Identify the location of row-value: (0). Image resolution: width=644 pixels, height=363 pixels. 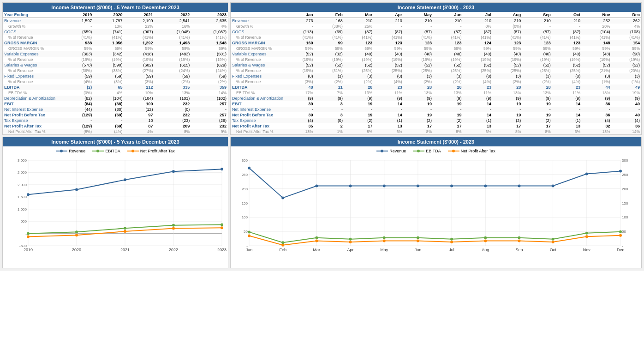
(173, 109).